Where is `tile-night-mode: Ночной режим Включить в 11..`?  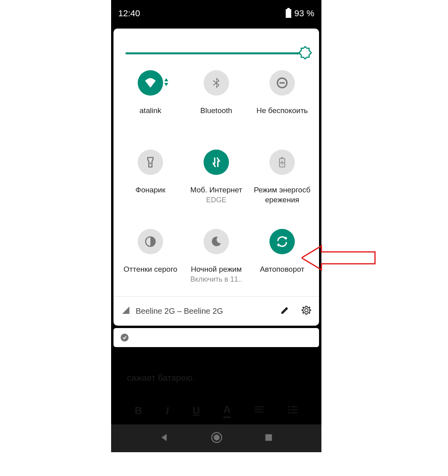
tile-night-mode: Ночной режим Включить в 11.. is located at coordinates (216, 257).